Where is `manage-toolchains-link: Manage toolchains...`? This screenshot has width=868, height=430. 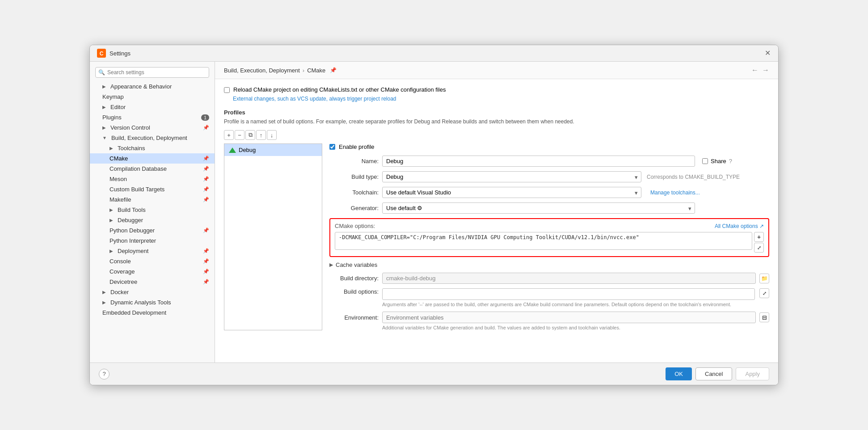 manage-toolchains-link: Manage toolchains... is located at coordinates (675, 193).